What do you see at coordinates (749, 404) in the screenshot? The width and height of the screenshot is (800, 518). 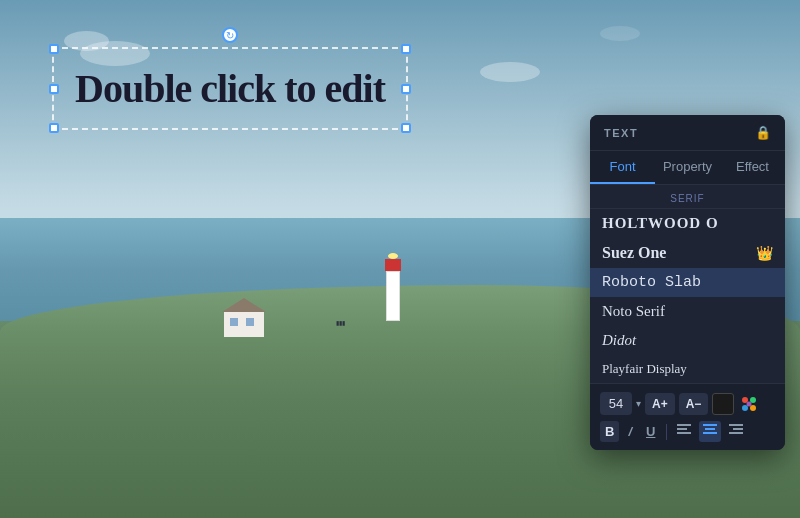 I see `color-palette-icon` at bounding box center [749, 404].